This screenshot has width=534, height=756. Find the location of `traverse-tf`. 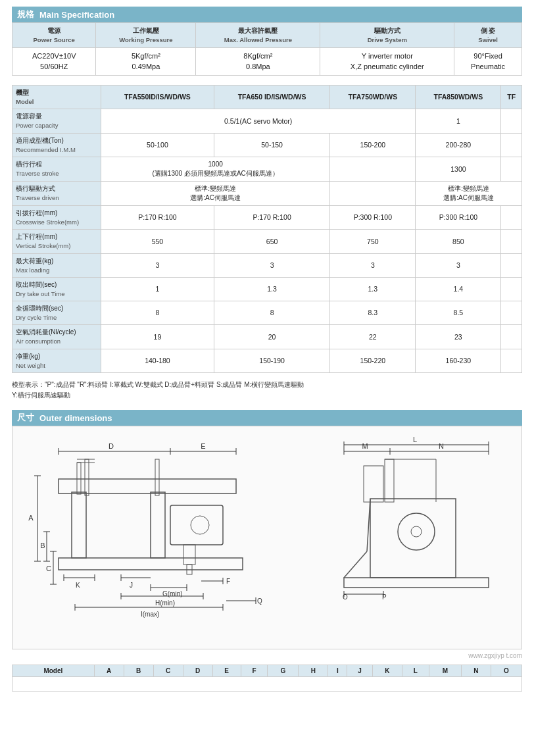

traverse-tf is located at coordinates (512, 168).